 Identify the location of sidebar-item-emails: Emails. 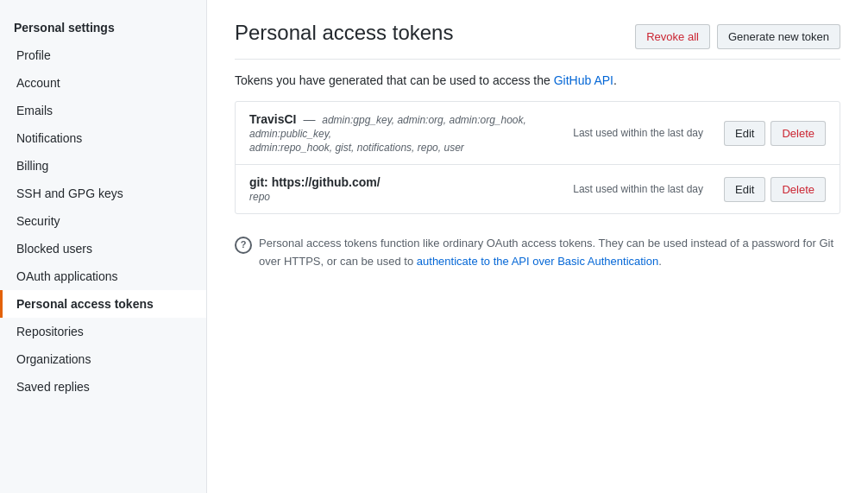
(104, 111).